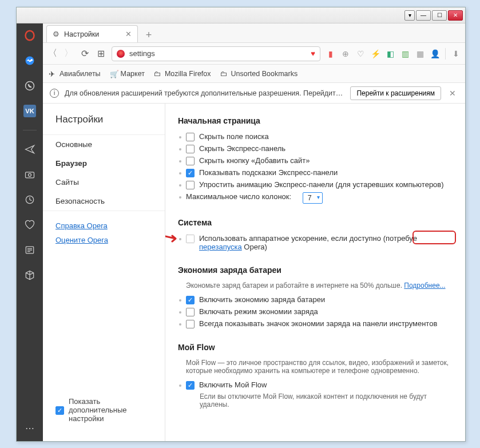 This screenshot has height=448, width=480. What do you see at coordinates (216, 54) in the screenshot?
I see `url-input: settings ♥` at bounding box center [216, 54].